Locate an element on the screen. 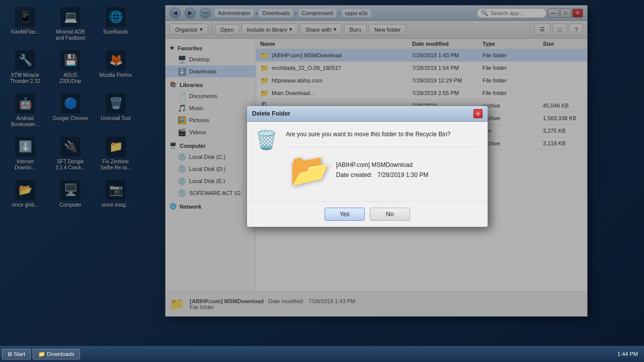 Image resolution: width=644 pixels, height=362 pixels. dialog-close-button: ✕ is located at coordinates (478, 114).